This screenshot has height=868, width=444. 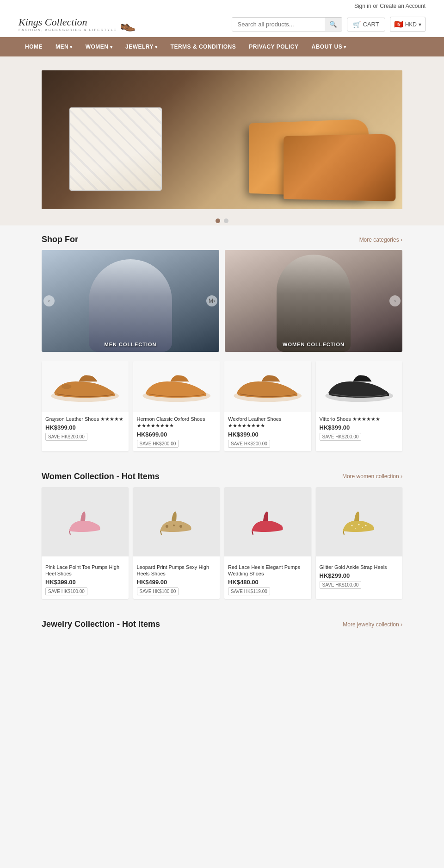 I want to click on cart-button: 🛒 CART, so click(x=366, y=25).